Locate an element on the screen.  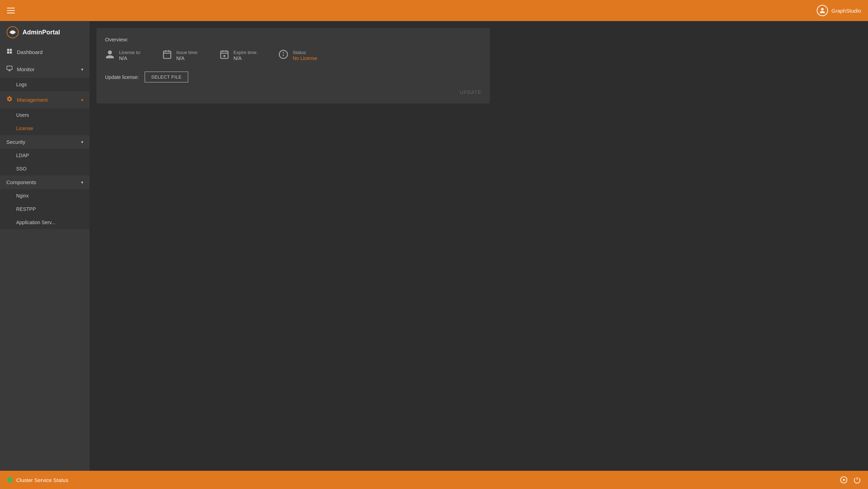
calendar-icon is located at coordinates (167, 55).